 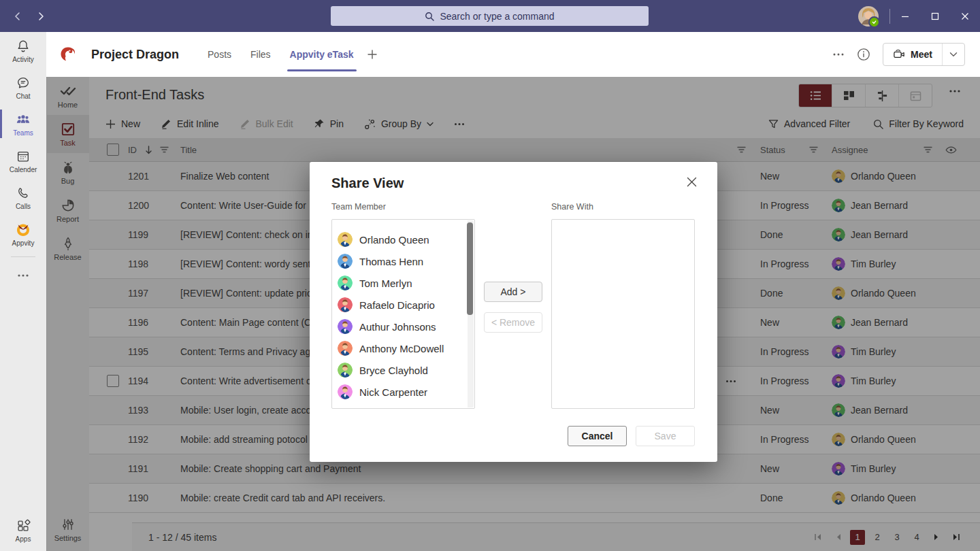 What do you see at coordinates (23, 244) in the screenshot?
I see `rail-label: Appvity` at bounding box center [23, 244].